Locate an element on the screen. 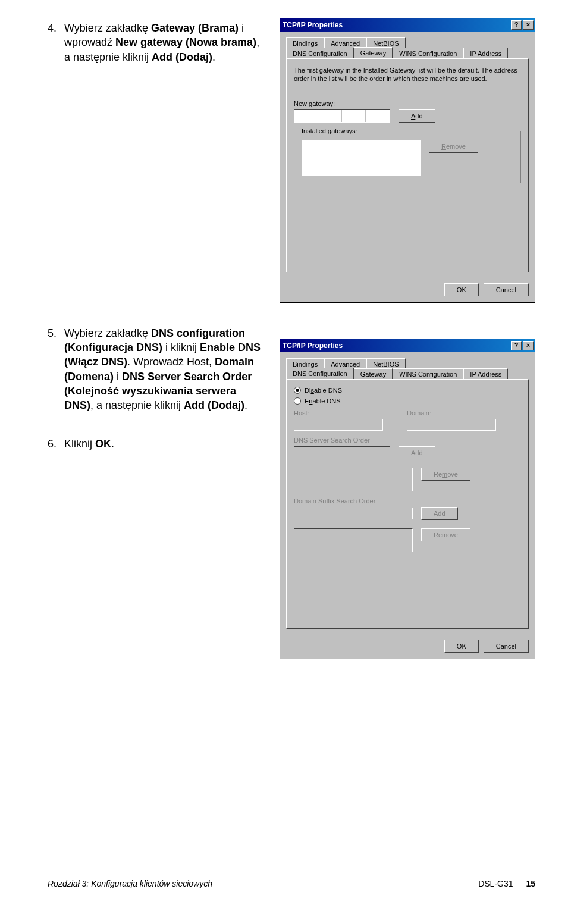 The height and width of the screenshot is (924, 571). step4-num: 4. is located at coordinates (54, 43).